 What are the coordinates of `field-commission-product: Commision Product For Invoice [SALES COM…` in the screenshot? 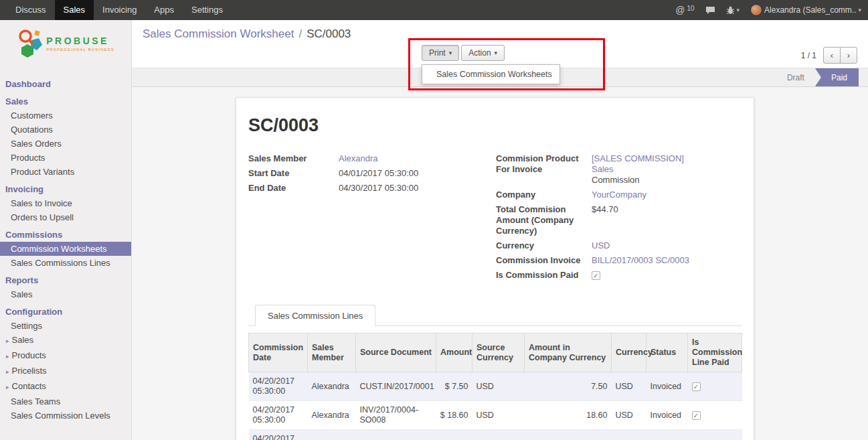 It's located at (618, 169).